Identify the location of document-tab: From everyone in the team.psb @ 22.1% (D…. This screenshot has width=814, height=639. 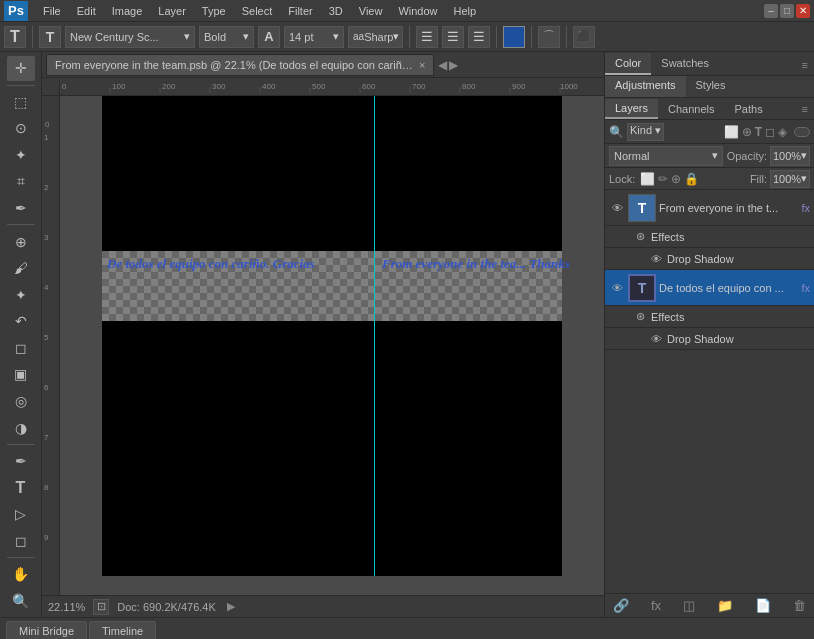
(240, 65).